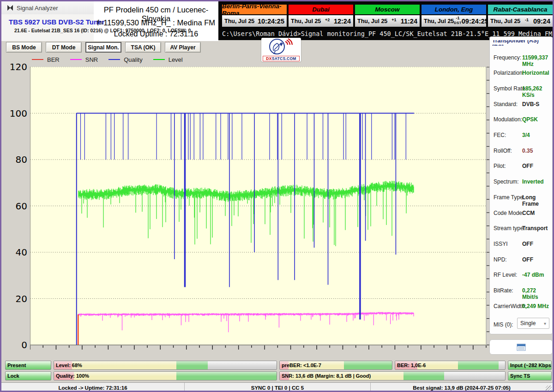 The image size is (554, 392). I want to click on clock-time: 12:24, so click(343, 21).